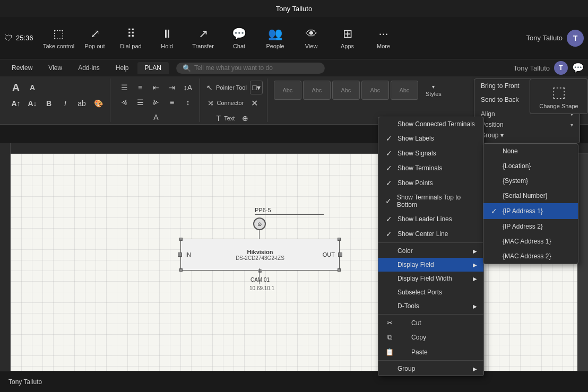 The image size is (588, 392). What do you see at coordinates (49, 103) in the screenshot?
I see `bold-btn: B` at bounding box center [49, 103].